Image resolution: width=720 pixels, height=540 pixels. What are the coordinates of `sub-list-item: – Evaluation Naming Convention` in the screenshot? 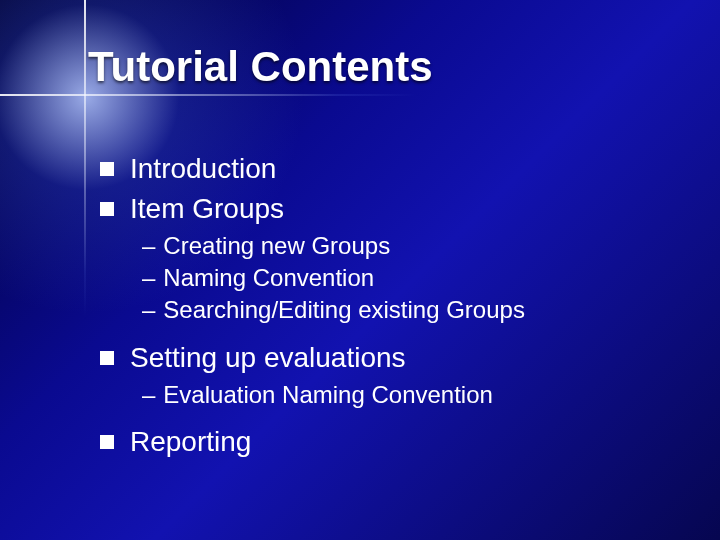 It's located at (411, 395).